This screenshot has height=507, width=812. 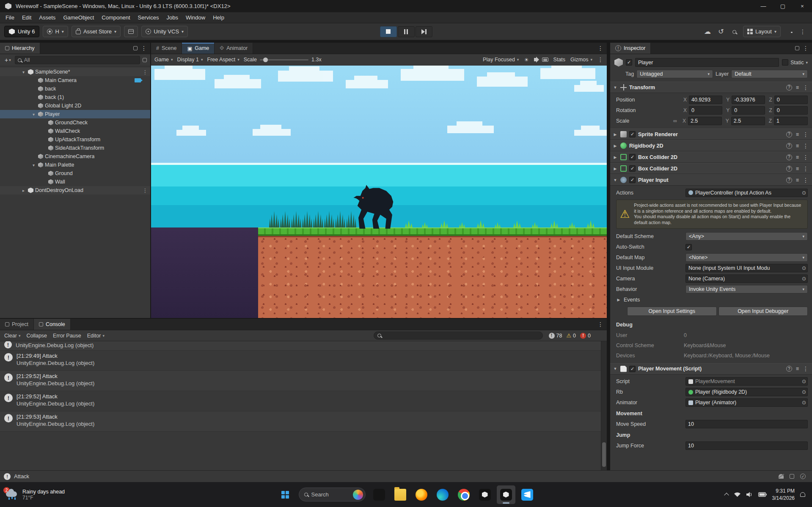 What do you see at coordinates (705, 121) in the screenshot?
I see `transform-scale-x-field: 2.5` at bounding box center [705, 121].